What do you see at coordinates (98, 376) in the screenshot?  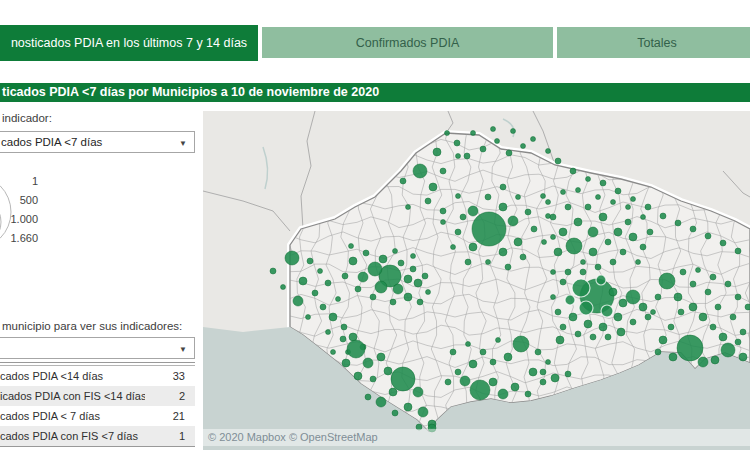 I see `table-row: cados PDIA <14 días 33` at bounding box center [98, 376].